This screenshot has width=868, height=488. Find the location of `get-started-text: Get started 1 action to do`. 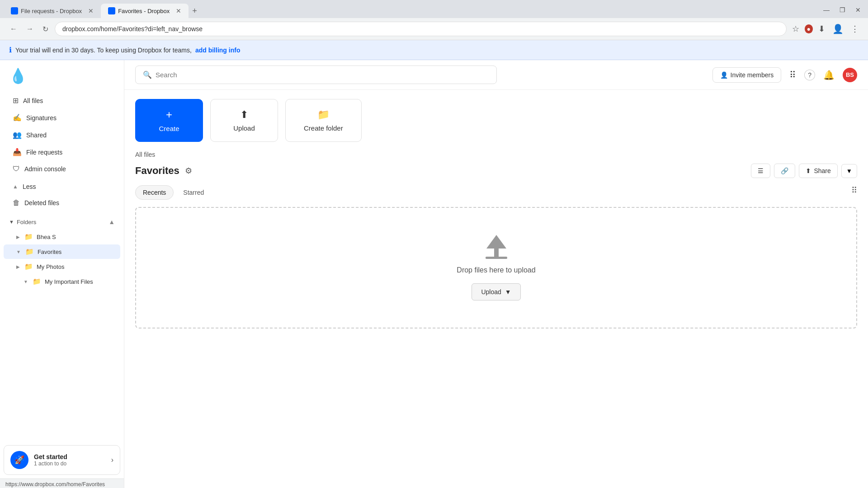

get-started-text: Get started 1 action to do is located at coordinates (70, 460).